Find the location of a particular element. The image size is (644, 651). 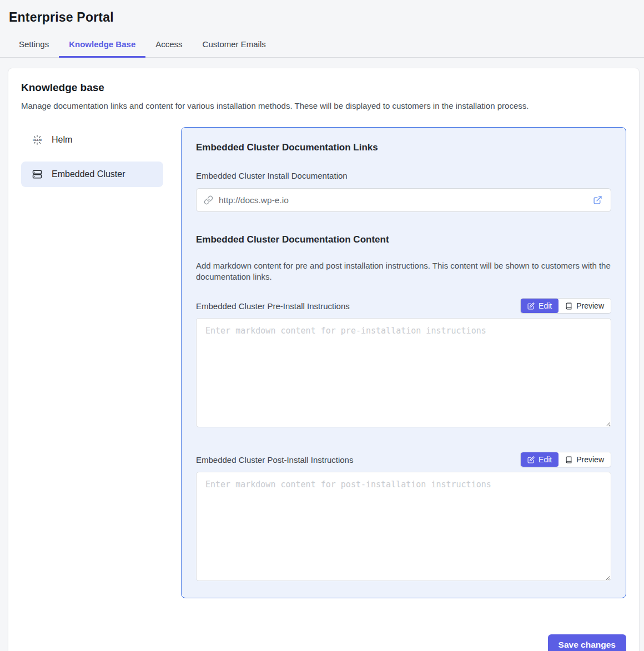

pre-install-block: Embedded Cluster Pre-Install Instruction… is located at coordinates (404, 364).